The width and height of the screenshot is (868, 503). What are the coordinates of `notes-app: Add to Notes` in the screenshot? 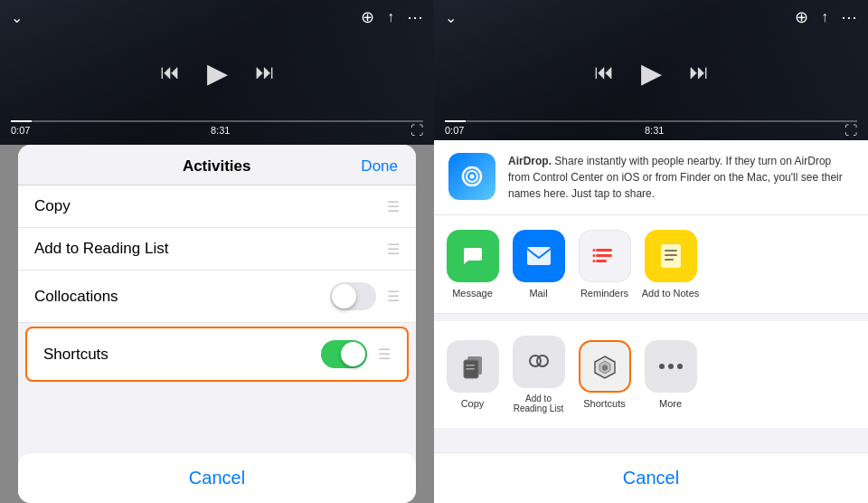 It's located at (671, 264).